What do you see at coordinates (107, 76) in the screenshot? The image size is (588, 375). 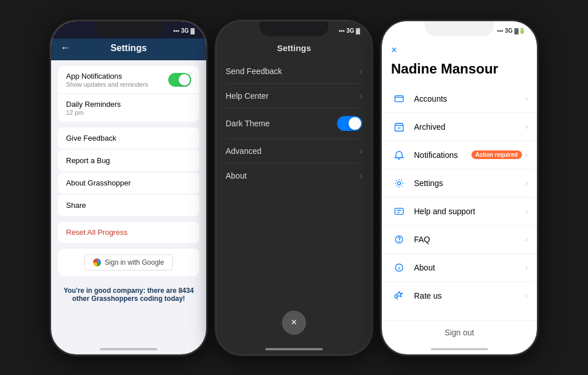 I see `app-notifications-label: App Notifications` at bounding box center [107, 76].